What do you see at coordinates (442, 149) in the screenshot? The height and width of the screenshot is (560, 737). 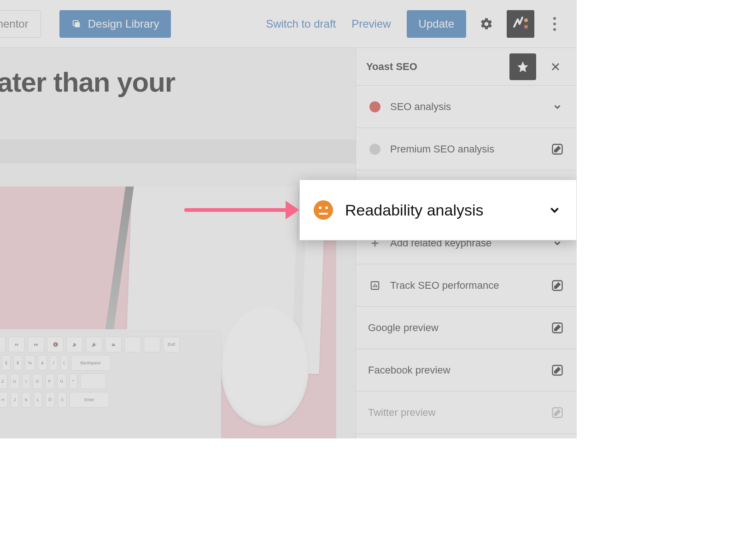 I see `panel-label: Premium SEO analysis` at bounding box center [442, 149].